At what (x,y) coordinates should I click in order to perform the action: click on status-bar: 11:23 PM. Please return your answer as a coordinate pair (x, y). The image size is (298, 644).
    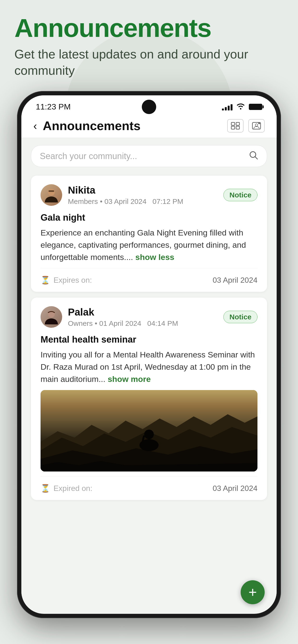
    Looking at the image, I should click on (149, 104).